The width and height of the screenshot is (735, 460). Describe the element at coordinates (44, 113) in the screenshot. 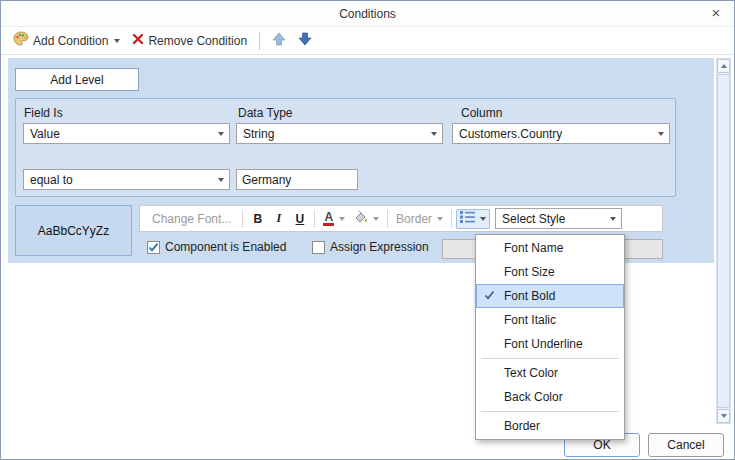

I see `field-is-label: Field Is` at that location.